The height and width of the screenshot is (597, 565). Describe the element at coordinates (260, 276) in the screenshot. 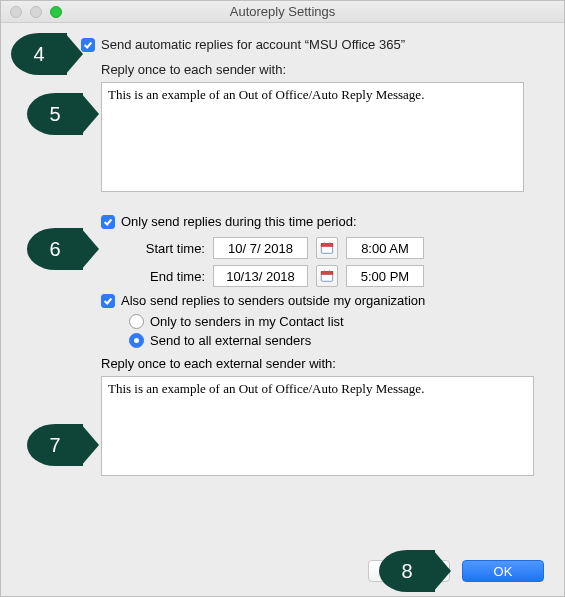

I see `end-date-field: 10/13/ 2018` at that location.